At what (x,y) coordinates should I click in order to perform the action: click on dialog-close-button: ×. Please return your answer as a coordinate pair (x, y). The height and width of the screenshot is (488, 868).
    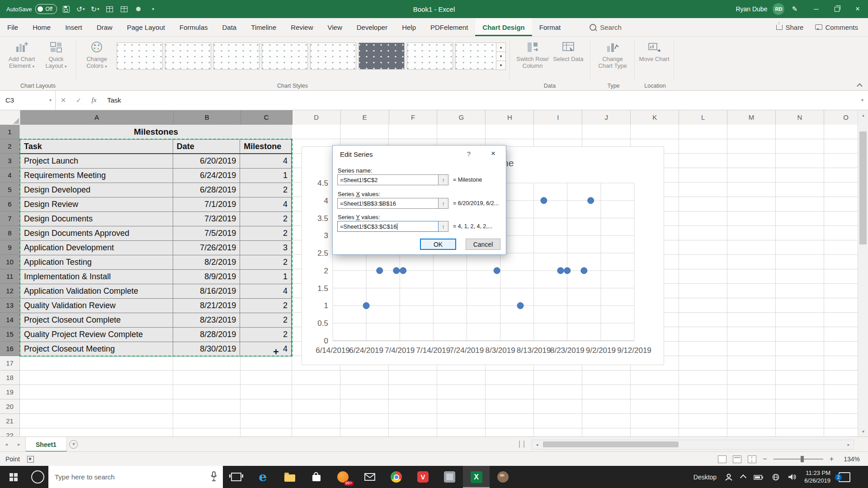
    Looking at the image, I should click on (493, 154).